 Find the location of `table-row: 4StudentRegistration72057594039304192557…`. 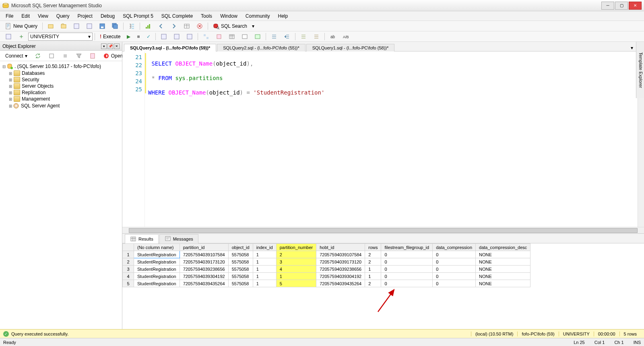

table-row: 4StudentRegistration72057594039304192557… is located at coordinates (327, 276).